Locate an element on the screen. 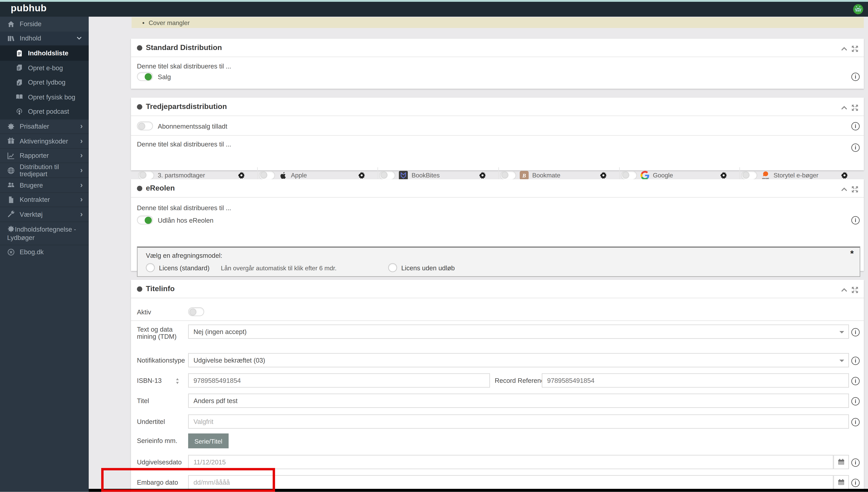 The width and height of the screenshot is (868, 492). warning-item: Cover mangler is located at coordinates (166, 23).